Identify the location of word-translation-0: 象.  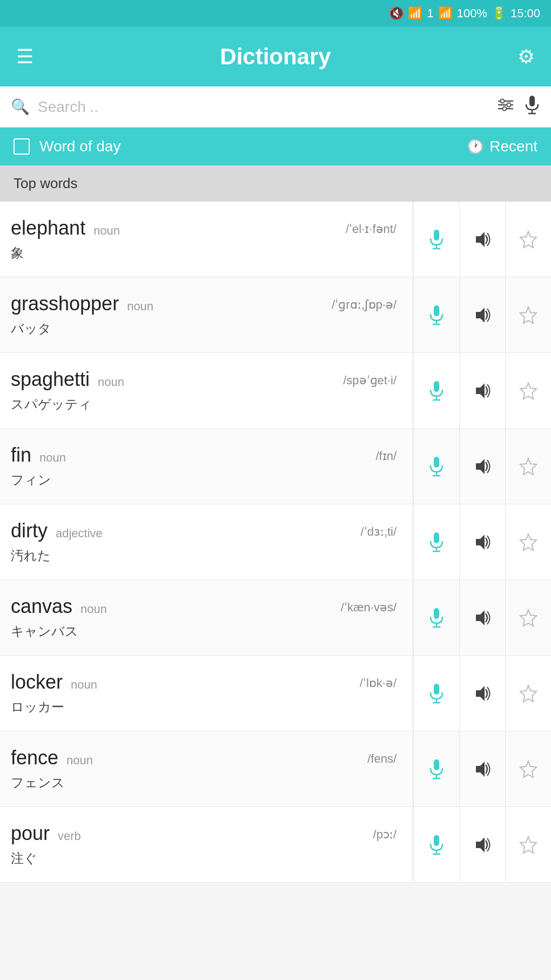
(206, 253).